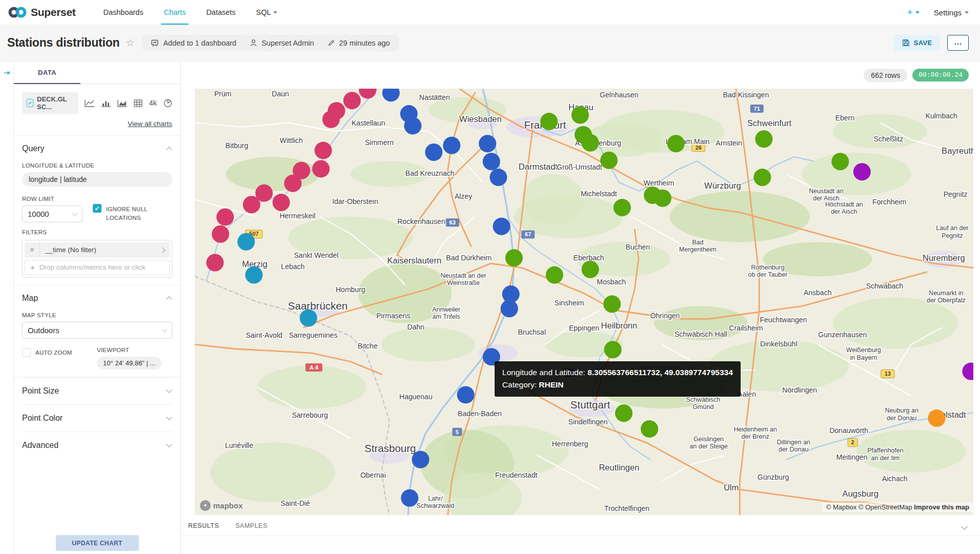 Image resolution: width=980 pixels, height=554 pixels. I want to click on row-count-badge: 662 rows, so click(886, 75).